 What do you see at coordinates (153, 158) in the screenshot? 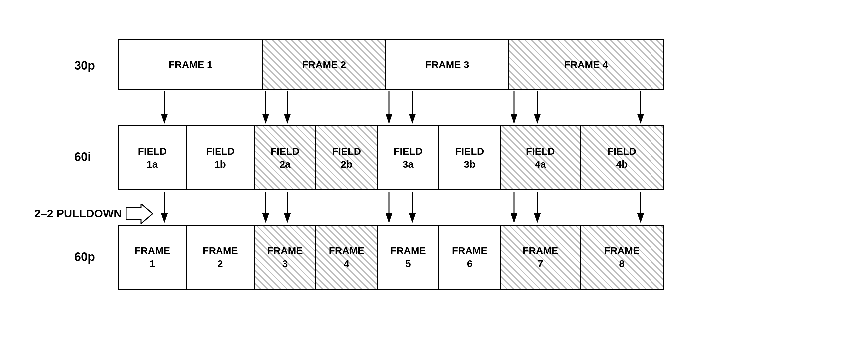
I see `field-1a: FIELD1a` at bounding box center [153, 158].